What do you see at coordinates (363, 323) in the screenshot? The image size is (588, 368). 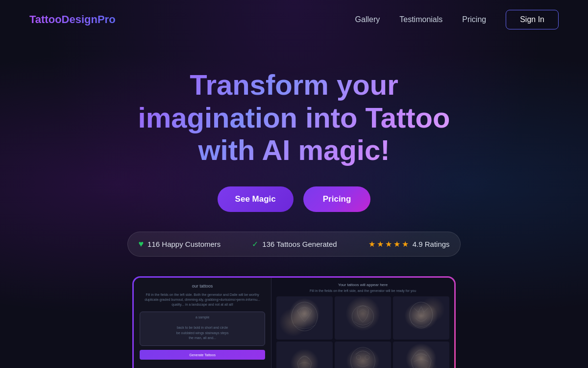 I see `app-right-panel: Your tattoos will appear here Fill in th…` at bounding box center [363, 323].